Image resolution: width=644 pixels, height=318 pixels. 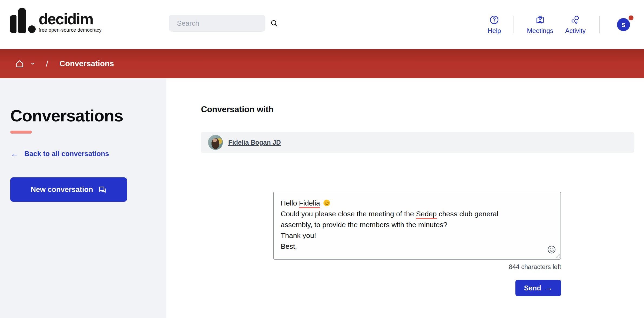 I want to click on user-avatar: s, so click(x=623, y=25).